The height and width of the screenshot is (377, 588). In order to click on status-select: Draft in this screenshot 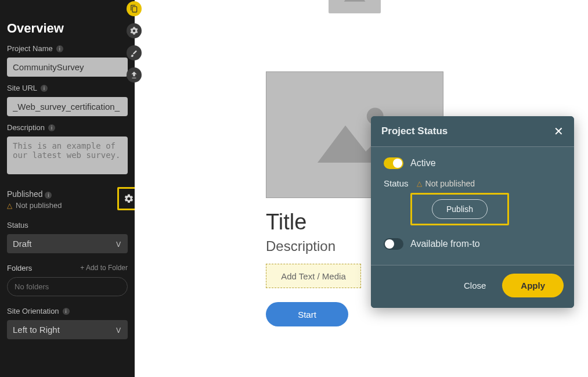, I will do `click(67, 244)`.